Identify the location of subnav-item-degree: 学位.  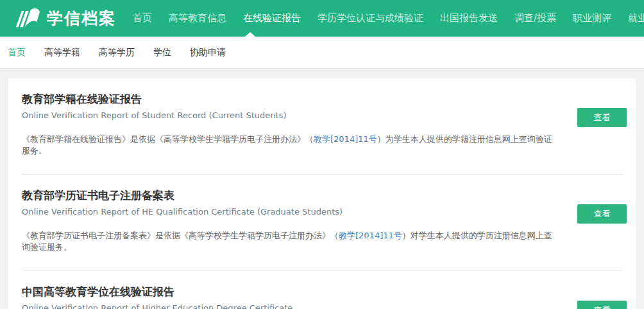
(162, 53).